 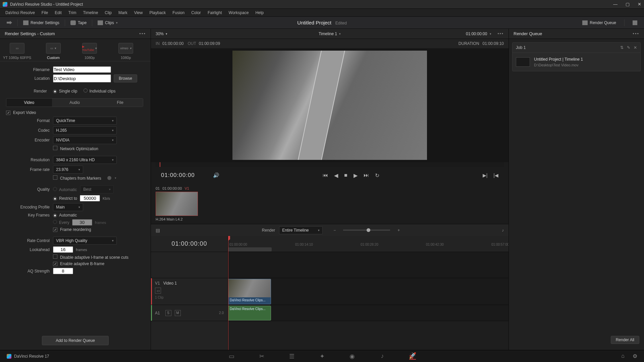 I want to click on enable-bframe-check: Enable adaptive B-frame, so click(x=78, y=264).